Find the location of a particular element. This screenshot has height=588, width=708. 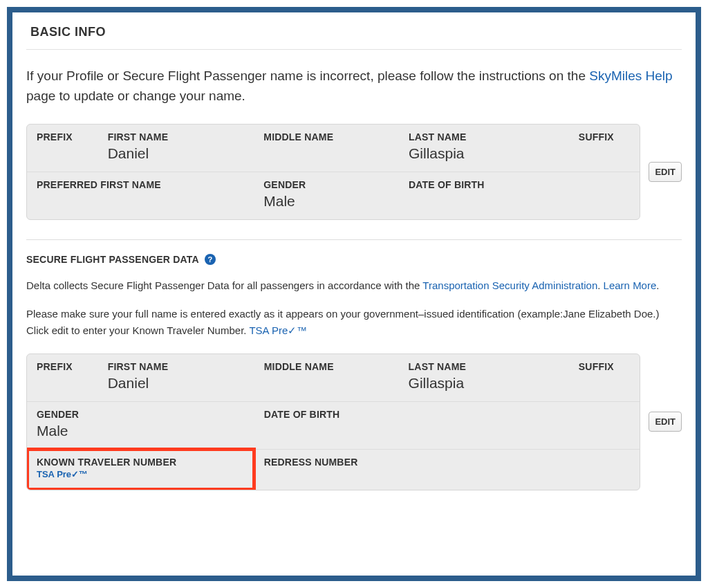

sfpd-heading: SECURE FLIGHT PASSENGER DATA is located at coordinates (113, 259).